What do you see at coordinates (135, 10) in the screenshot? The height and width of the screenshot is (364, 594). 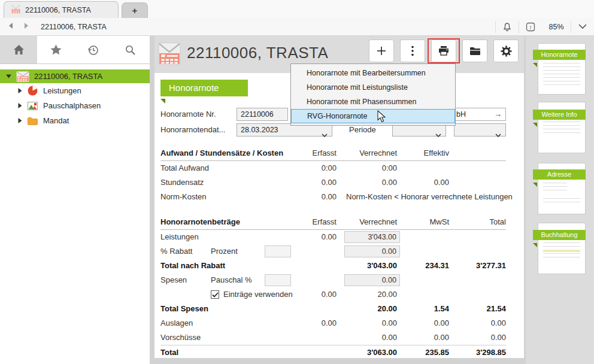 I see `new-tab-button: +` at bounding box center [135, 10].